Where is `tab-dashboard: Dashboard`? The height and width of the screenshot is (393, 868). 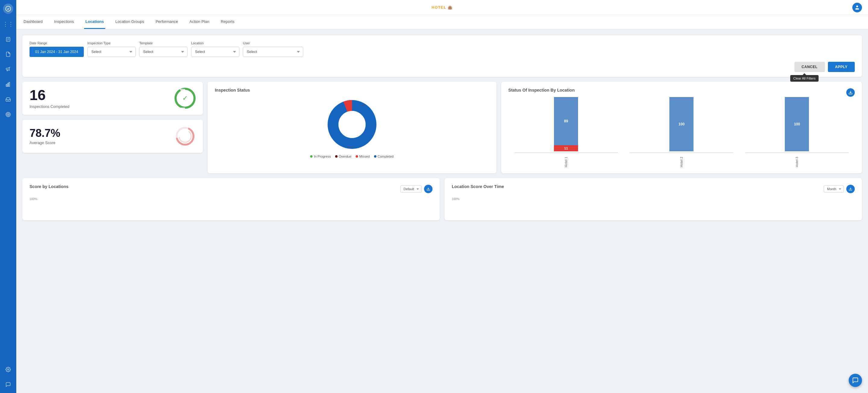 tab-dashboard: Dashboard is located at coordinates (33, 22).